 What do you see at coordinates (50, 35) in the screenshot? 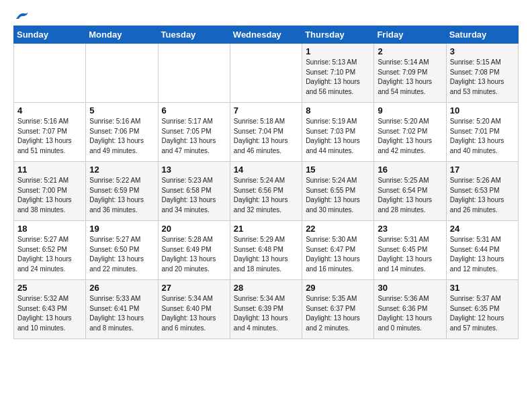
I see `column-header-sunday: Sunday` at bounding box center [50, 35].